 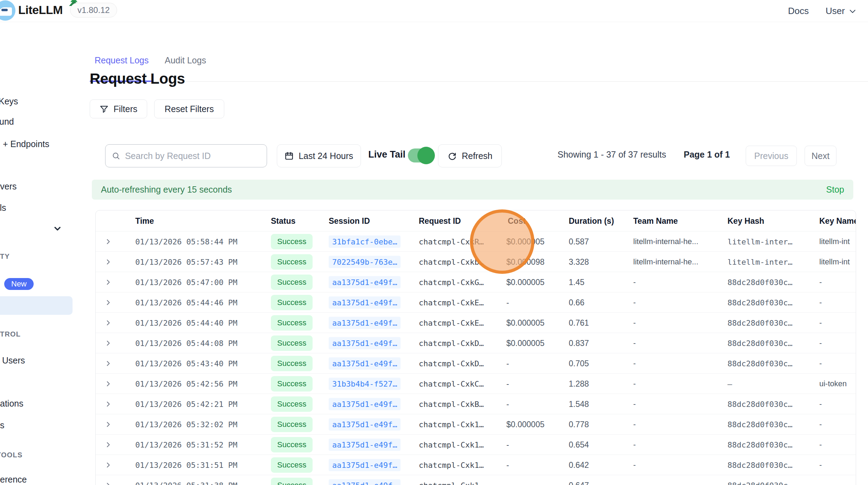 I want to click on brand-title: LiteLLM, so click(x=41, y=10).